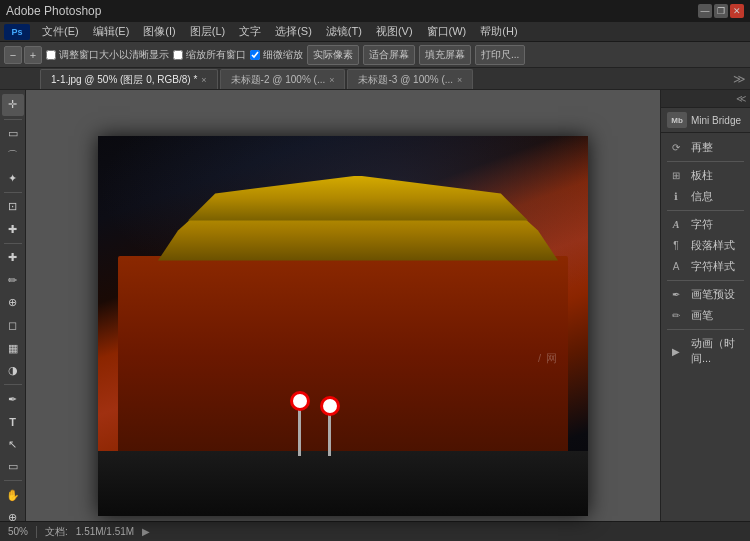  Describe the element at coordinates (389, 55) in the screenshot. I see `fit-screen-button: 适合屏幕` at that location.